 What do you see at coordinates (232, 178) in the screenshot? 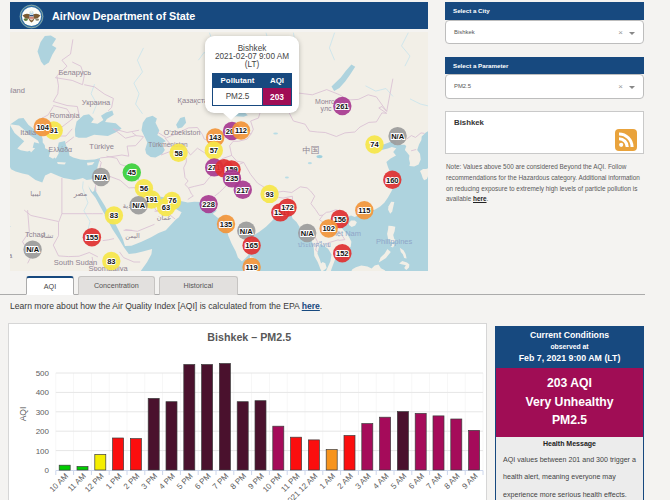
I see `svg-text: 235` at bounding box center [232, 178].